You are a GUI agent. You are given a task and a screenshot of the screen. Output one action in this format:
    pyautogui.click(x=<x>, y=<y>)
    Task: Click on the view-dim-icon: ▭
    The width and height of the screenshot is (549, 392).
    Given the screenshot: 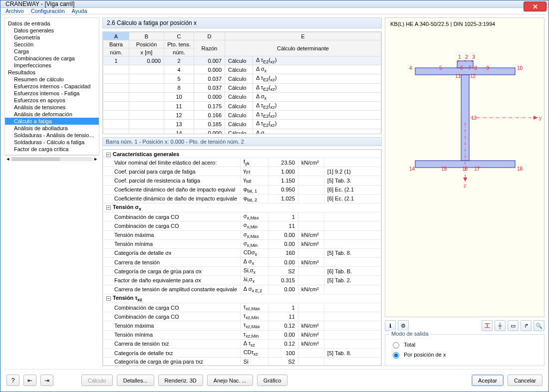 What is the action you would take?
    pyautogui.click(x=513, y=326)
    